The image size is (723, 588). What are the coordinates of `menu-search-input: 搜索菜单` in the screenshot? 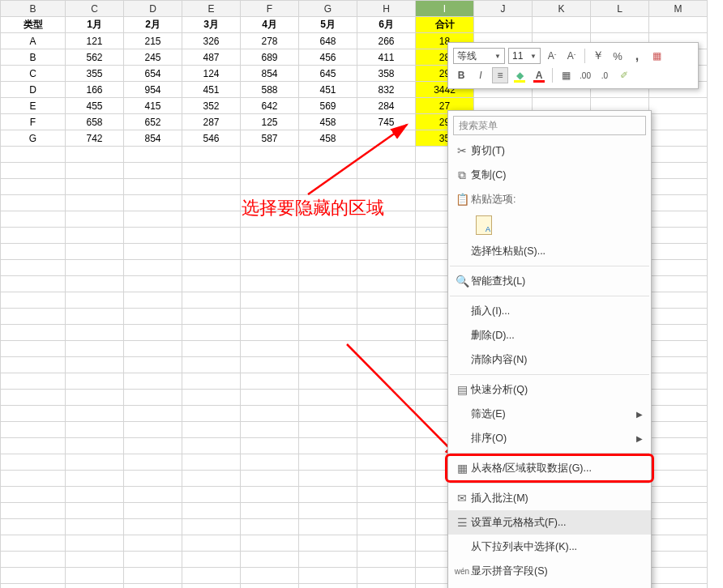 It's located at (550, 126).